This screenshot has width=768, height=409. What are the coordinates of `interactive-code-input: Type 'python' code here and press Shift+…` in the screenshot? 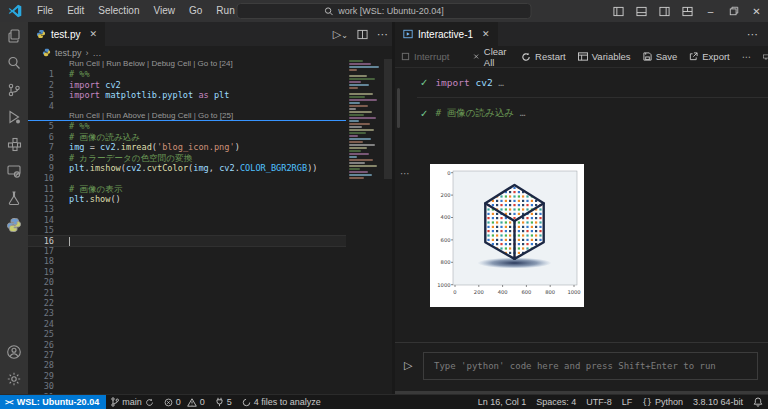 It's located at (590, 366).